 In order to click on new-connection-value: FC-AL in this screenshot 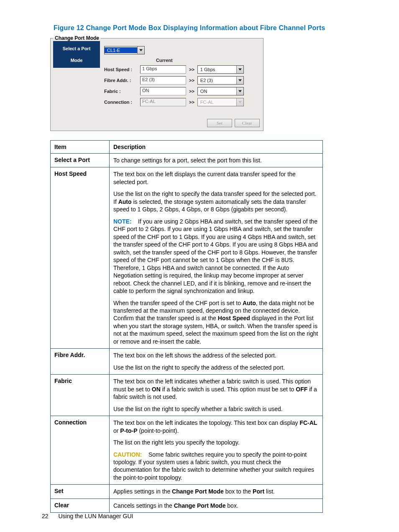, I will do `click(217, 102)`.